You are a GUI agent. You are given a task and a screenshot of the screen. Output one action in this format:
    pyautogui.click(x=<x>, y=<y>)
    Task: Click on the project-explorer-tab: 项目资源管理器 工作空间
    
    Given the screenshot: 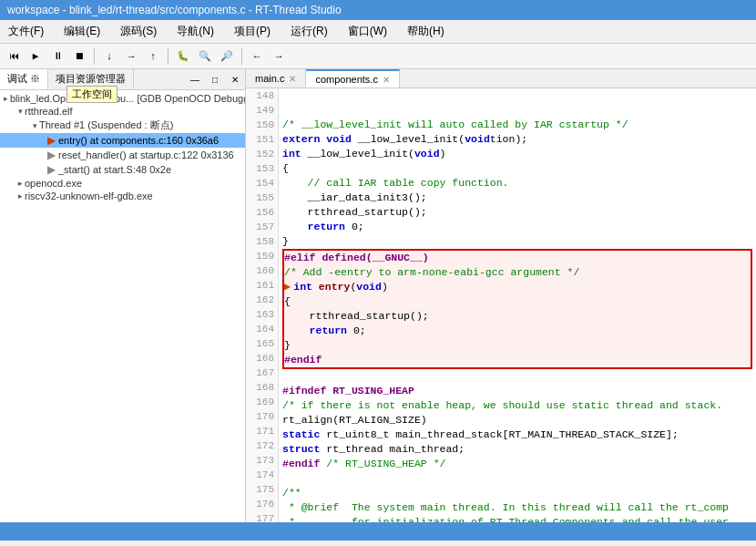 What is the action you would take?
    pyautogui.click(x=91, y=79)
    